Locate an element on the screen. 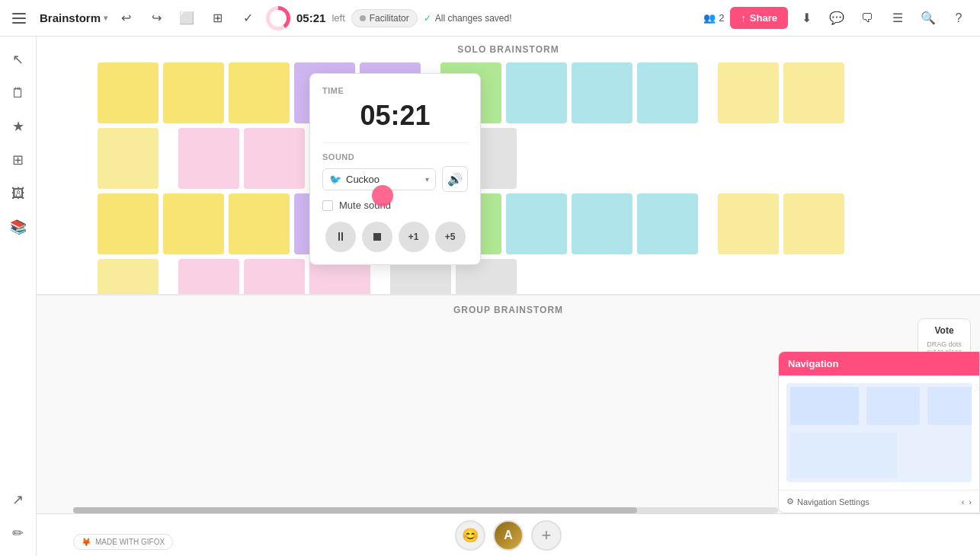 The image size is (980, 556). volume-button: 🔊 is located at coordinates (455, 179).